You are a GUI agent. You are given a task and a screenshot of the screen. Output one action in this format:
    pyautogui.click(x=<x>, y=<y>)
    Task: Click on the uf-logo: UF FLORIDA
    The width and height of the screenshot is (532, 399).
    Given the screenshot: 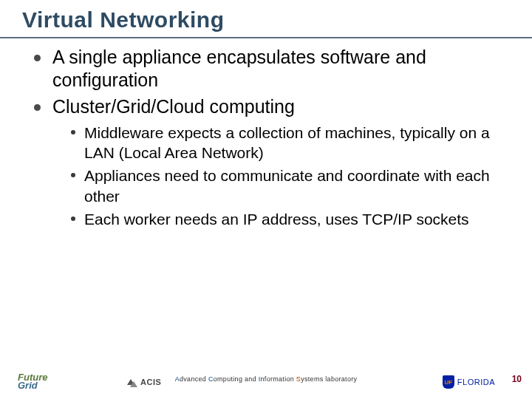 What is the action you would take?
    pyautogui.click(x=468, y=382)
    